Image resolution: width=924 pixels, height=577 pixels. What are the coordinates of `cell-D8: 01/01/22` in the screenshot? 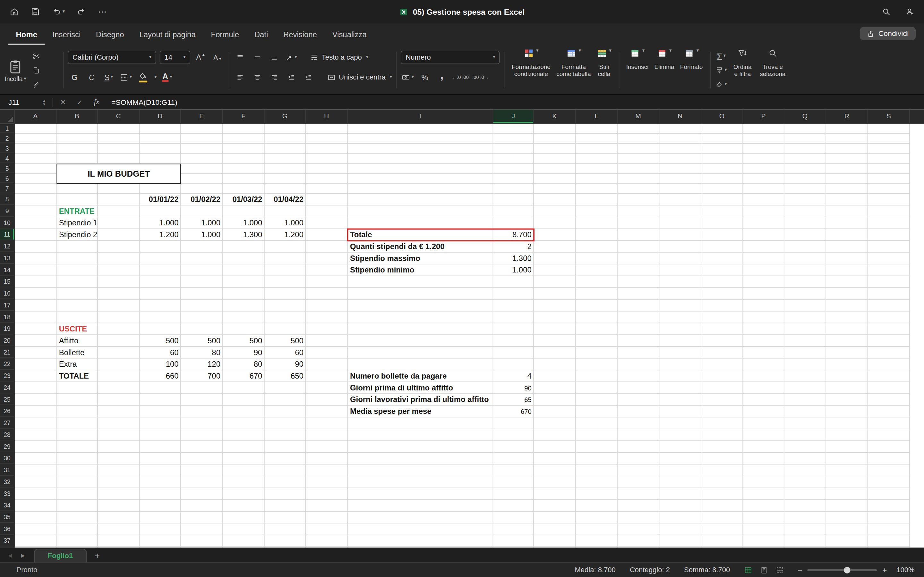 It's located at (160, 199).